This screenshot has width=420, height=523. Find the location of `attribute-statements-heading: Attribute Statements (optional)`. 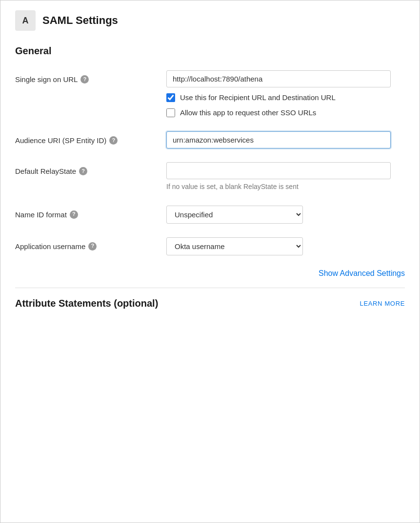

attribute-statements-heading: Attribute Statements (optional) is located at coordinates (87, 304).